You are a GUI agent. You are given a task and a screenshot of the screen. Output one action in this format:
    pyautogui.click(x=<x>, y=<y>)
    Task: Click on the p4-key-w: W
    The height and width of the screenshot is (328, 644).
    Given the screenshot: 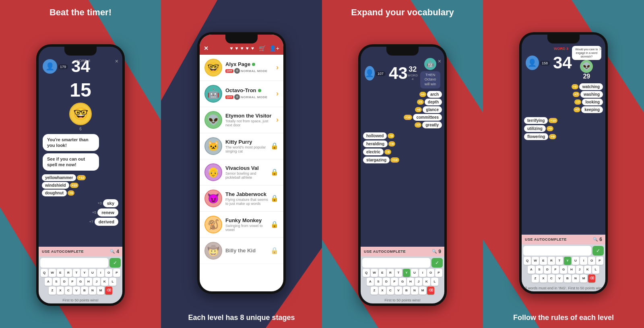 What is the action you would take?
    pyautogui.click(x=535, y=261)
    